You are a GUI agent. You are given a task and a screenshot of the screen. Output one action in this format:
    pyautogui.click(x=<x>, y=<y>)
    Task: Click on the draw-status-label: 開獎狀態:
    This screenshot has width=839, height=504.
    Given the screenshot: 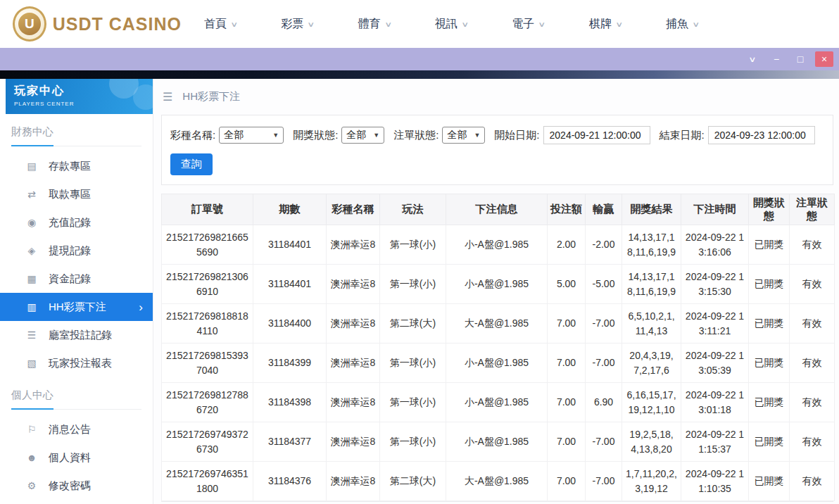 What is the action you would take?
    pyautogui.click(x=315, y=135)
    